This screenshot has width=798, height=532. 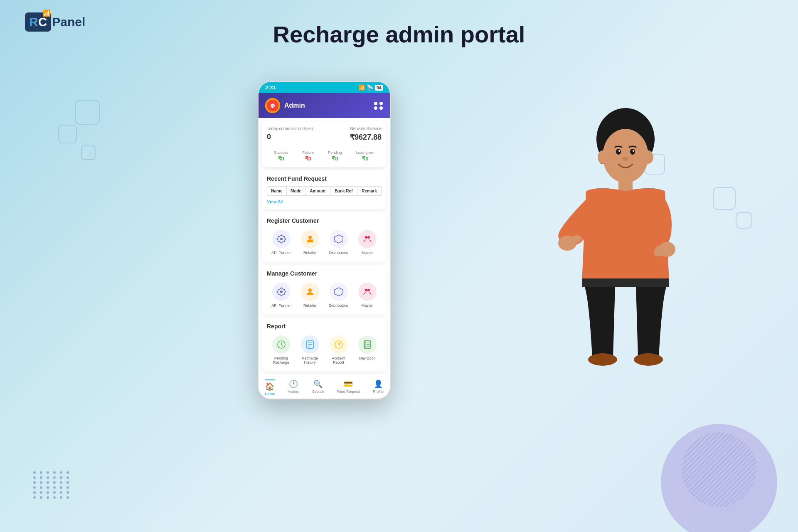 I want to click on search-icon: 🔍, so click(x=318, y=384).